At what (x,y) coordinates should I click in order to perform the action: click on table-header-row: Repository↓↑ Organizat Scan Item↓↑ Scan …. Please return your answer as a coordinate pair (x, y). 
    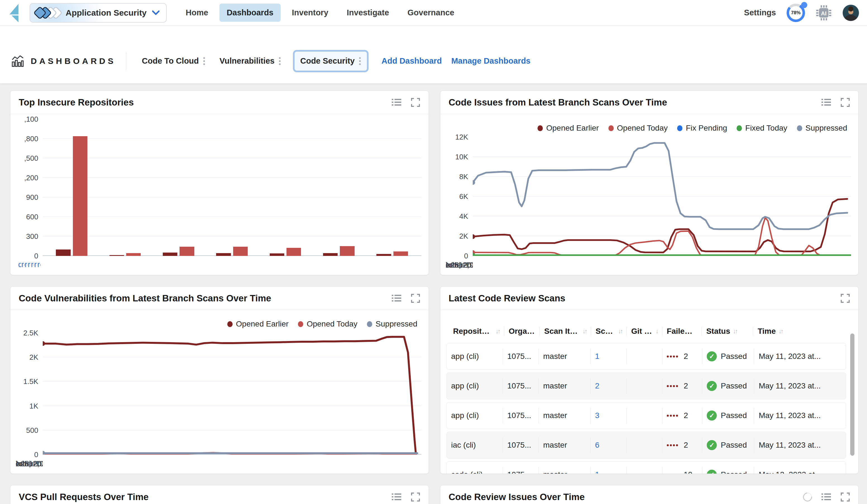
    Looking at the image, I should click on (646, 335).